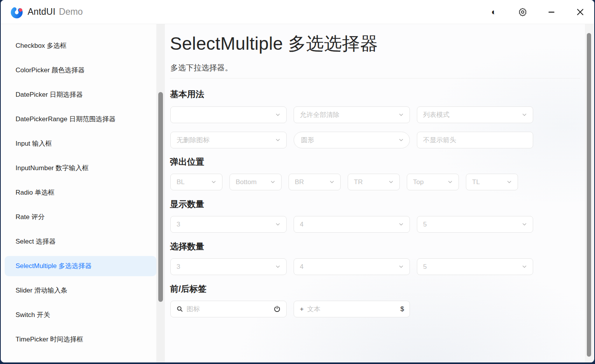 The height and width of the screenshot is (364, 595). Describe the element at coordinates (302, 309) in the screenshot. I see `prefix-plus-label: +` at that location.